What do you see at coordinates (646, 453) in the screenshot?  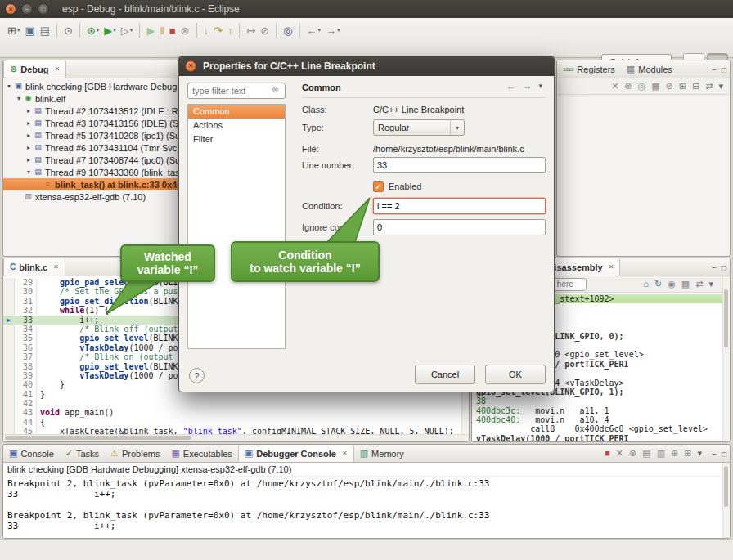 I see `clear-icon: ▤` at bounding box center [646, 453].